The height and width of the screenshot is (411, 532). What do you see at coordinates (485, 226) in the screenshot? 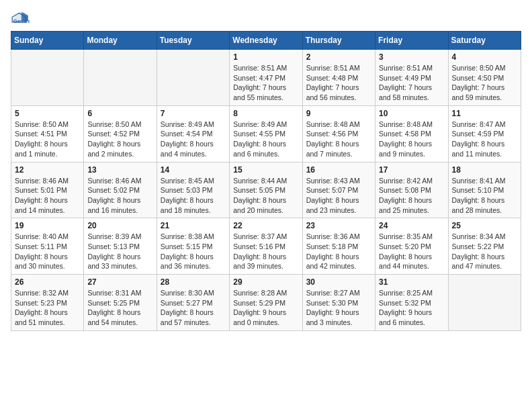
I see `day-number: 25` at bounding box center [485, 226].